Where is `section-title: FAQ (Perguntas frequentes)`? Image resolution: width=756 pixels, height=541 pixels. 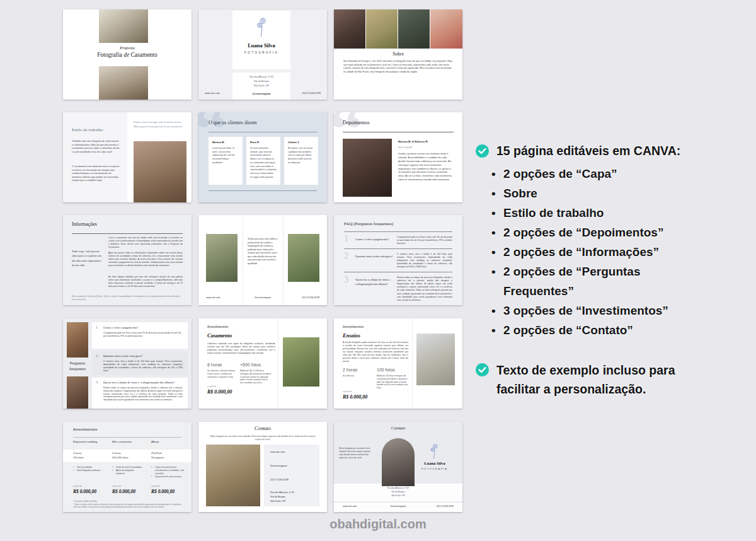 section-title: FAQ (Perguntas frequentes) is located at coordinates (369, 224).